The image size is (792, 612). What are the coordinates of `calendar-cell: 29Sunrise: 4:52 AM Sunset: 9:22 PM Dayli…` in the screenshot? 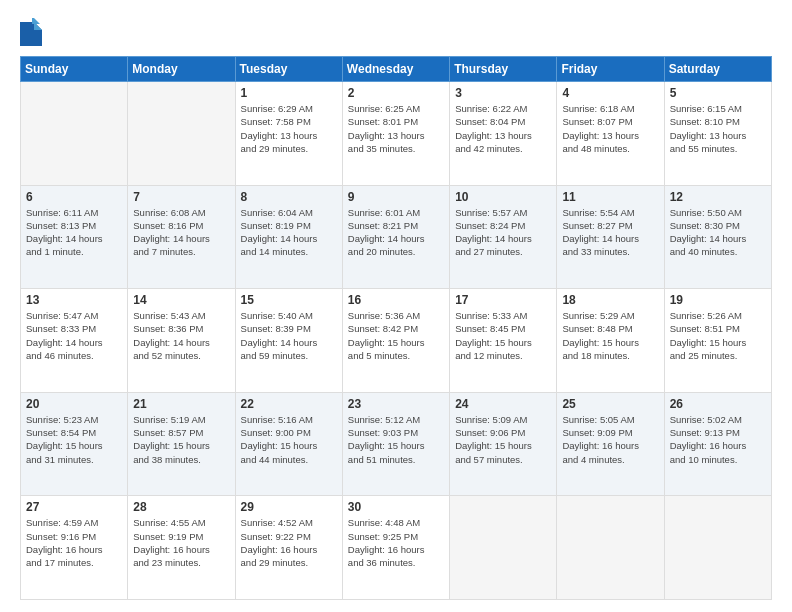 It's located at (288, 548).